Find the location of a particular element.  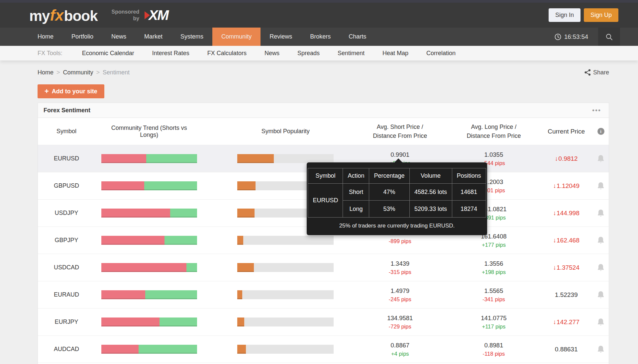

top-accent-strip is located at coordinates (319, 1).